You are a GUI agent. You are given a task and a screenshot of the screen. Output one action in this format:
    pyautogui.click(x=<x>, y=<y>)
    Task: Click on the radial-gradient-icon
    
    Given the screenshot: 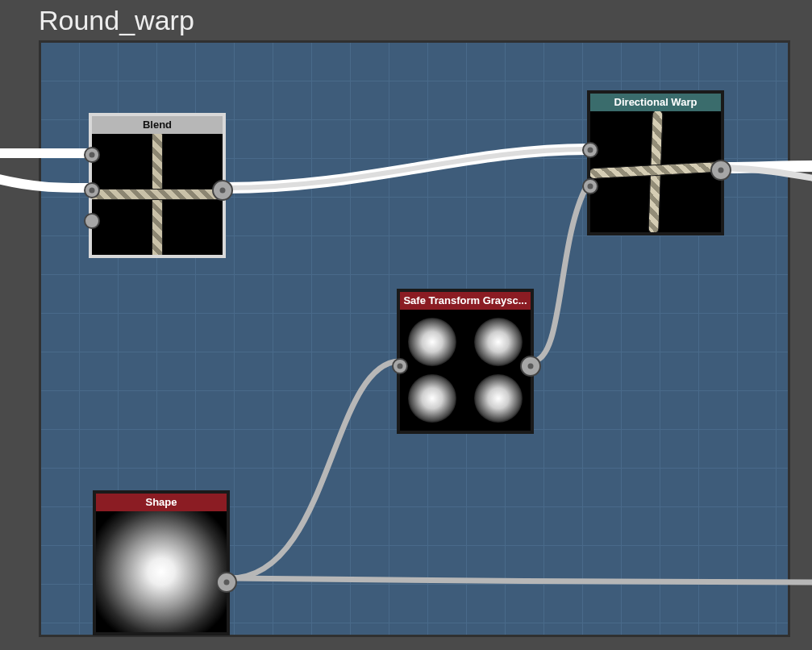 What is the action you would take?
    pyautogui.click(x=161, y=572)
    